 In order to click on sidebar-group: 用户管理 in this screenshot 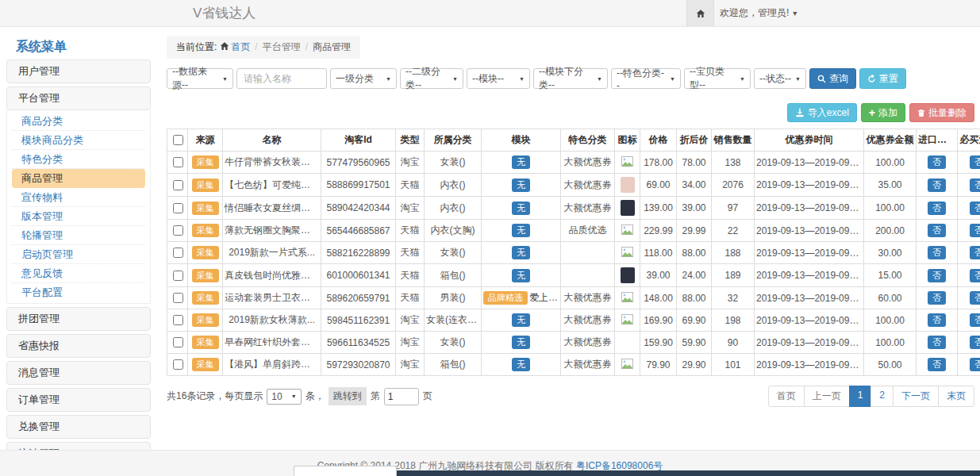, I will do `click(79, 71)`.